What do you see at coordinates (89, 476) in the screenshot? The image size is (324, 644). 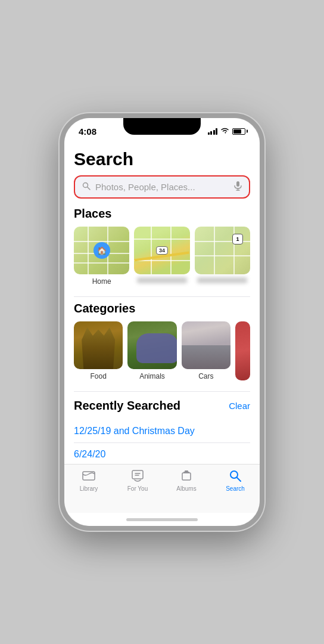 I see `tab-library-icon` at bounding box center [89, 476].